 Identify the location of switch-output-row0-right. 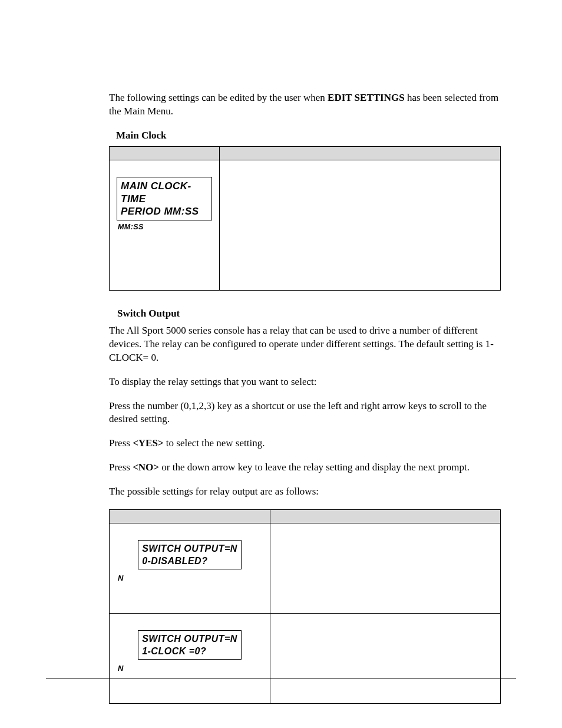
(385, 568).